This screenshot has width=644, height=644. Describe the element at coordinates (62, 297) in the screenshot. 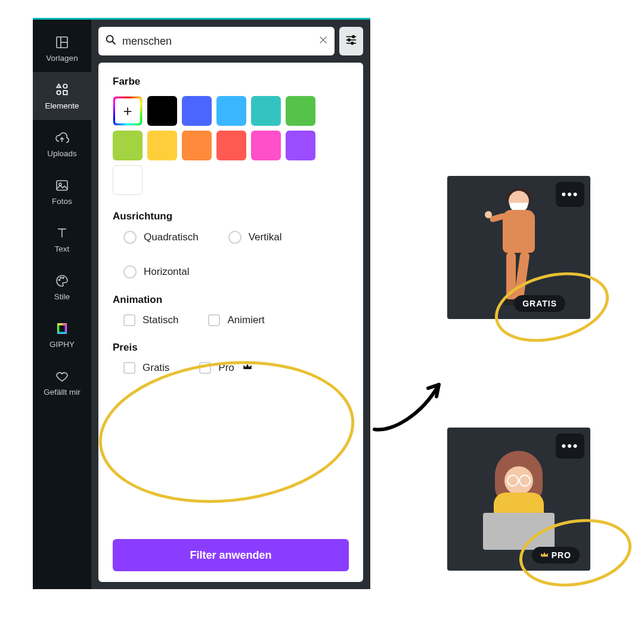

I see `sidebar-item-label: Stile` at that location.